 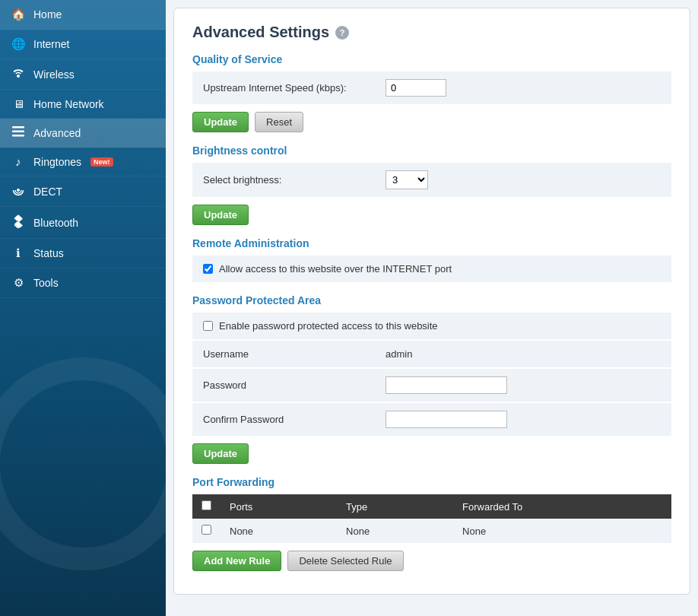 What do you see at coordinates (328, 325) in the screenshot?
I see `enable-password-label: Enable password protected access to this…` at bounding box center [328, 325].